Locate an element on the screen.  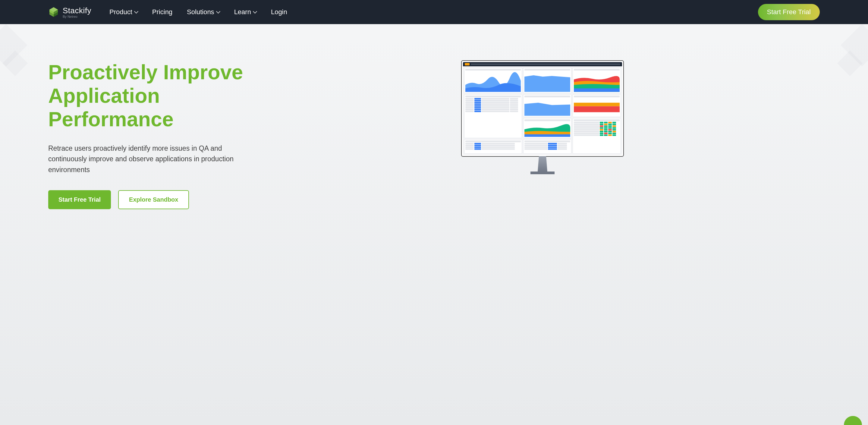
header-cta-button: Start Free Trial is located at coordinates (789, 12).